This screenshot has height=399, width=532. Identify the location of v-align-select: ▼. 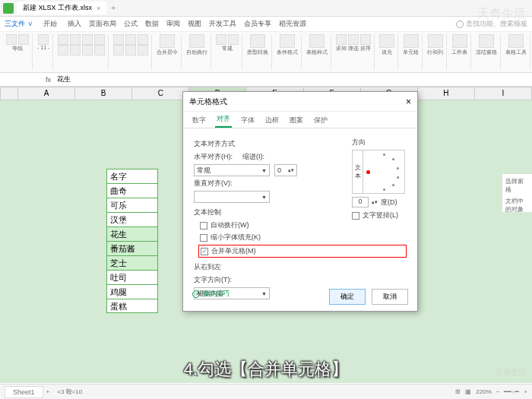
(232, 197).